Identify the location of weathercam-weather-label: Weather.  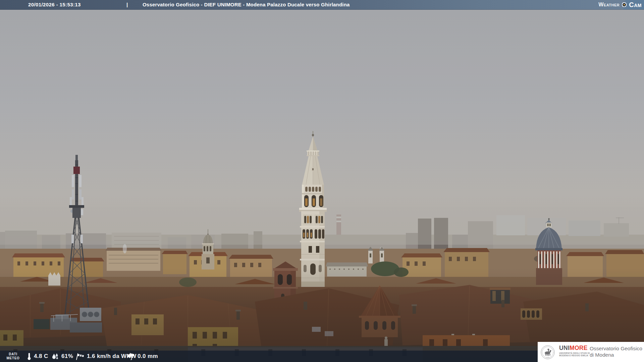
(609, 5).